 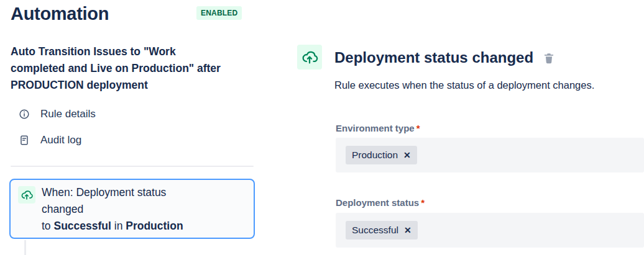 I want to click on sidebar-item-audit-log: Audit log, so click(x=132, y=140).